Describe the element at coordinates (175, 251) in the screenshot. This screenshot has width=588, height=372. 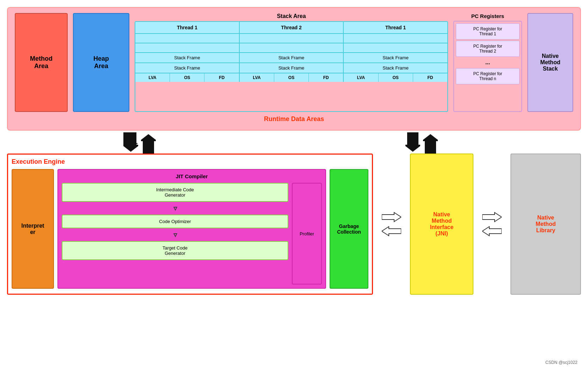
I see `jit-step-3: Target CodeGenerator` at that location.